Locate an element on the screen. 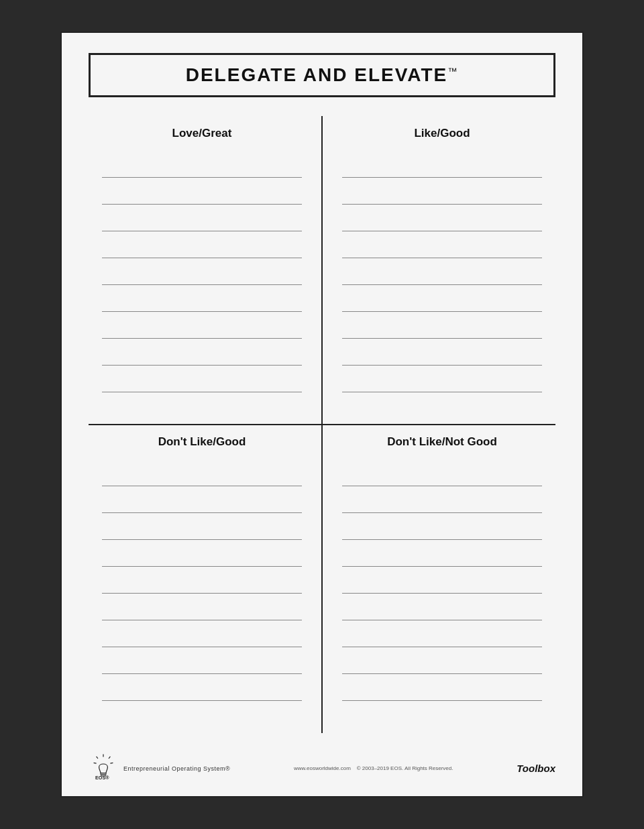  footer-toolbox-label: Toolbox is located at coordinates (536, 769).